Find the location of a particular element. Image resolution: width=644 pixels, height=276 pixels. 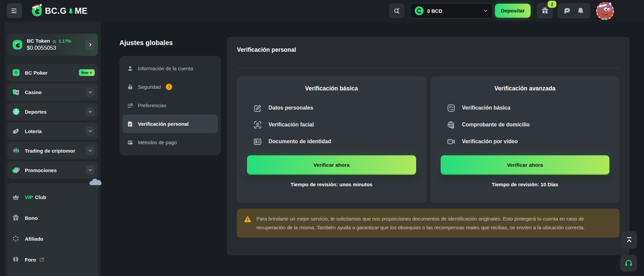

wallet-area: 0 BCD Depositar is located at coordinates (470, 11).